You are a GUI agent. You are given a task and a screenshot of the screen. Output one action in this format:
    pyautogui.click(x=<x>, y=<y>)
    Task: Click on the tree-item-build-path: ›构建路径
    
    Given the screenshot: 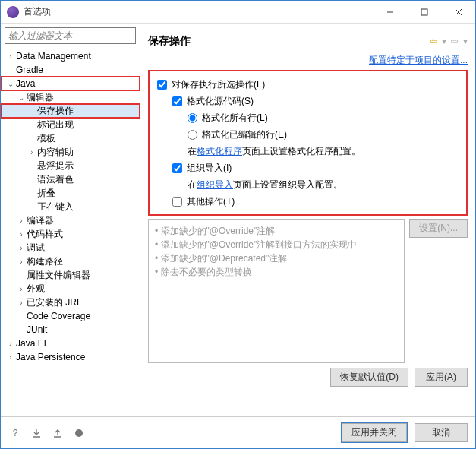 What is the action you would take?
    pyautogui.click(x=70, y=261)
    